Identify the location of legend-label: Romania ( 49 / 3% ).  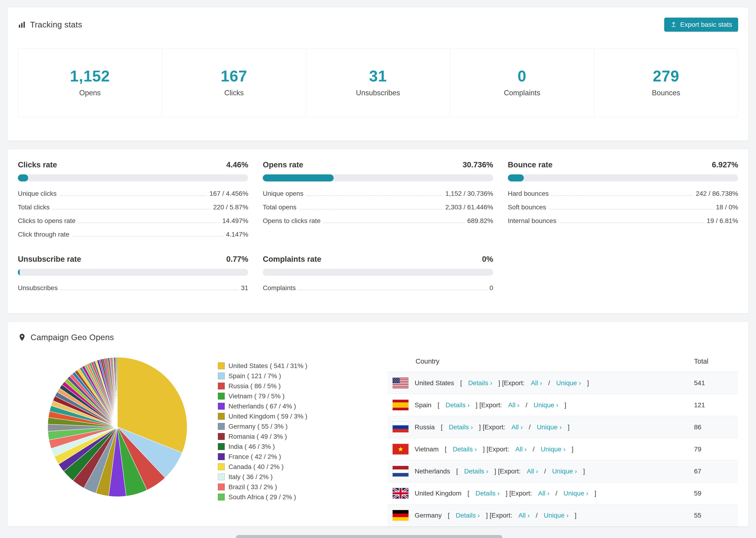
(258, 437).